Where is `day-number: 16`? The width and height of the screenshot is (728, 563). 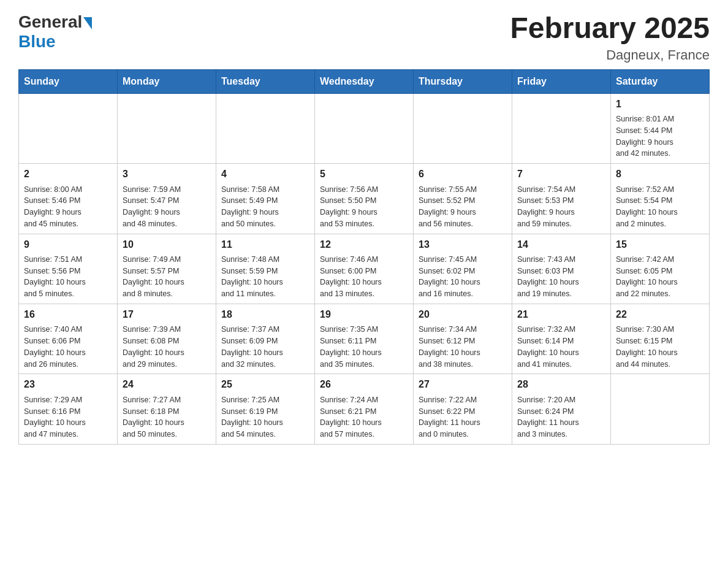
day-number: 16 is located at coordinates (68, 315).